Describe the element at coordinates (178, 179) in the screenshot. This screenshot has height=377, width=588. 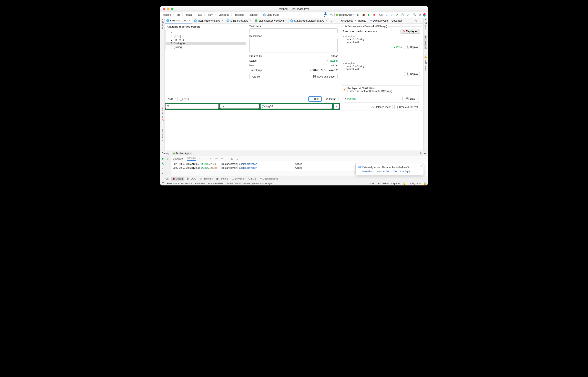
I see `debug-tool-button: 🐞Debug` at that location.